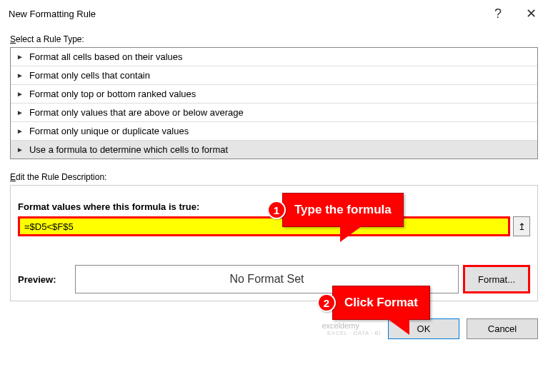  I want to click on cancel-button: Cancel, so click(502, 328).